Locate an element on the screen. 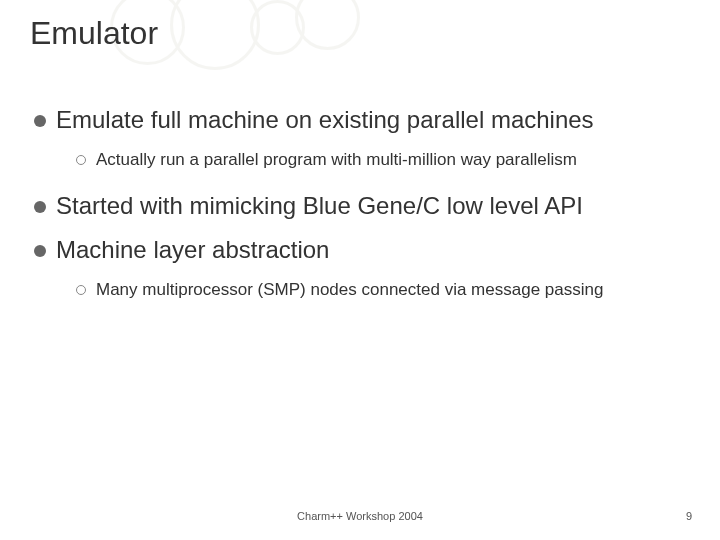 This screenshot has width=720, height=540. bullet-text: Machine layer abstraction is located at coordinates (373, 250).